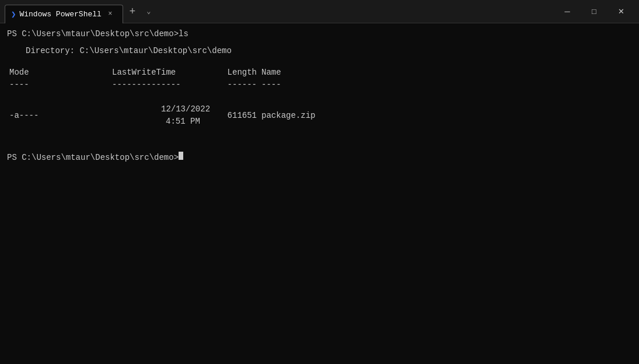 This screenshot has height=364, width=639. Describe the element at coordinates (162, 103) in the screenshot. I see `file-listing-table: Mode LastWriteTime Length Name ---- ----…` at that location.